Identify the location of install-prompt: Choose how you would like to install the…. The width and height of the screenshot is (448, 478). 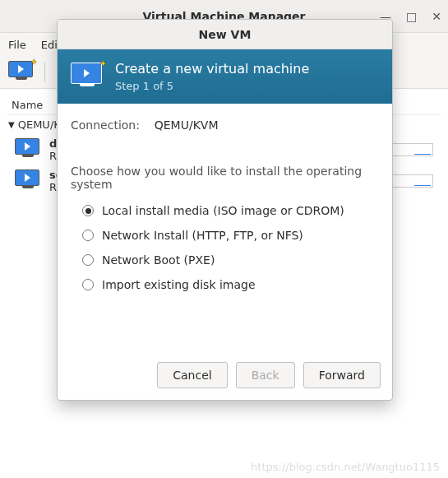
(225, 178).